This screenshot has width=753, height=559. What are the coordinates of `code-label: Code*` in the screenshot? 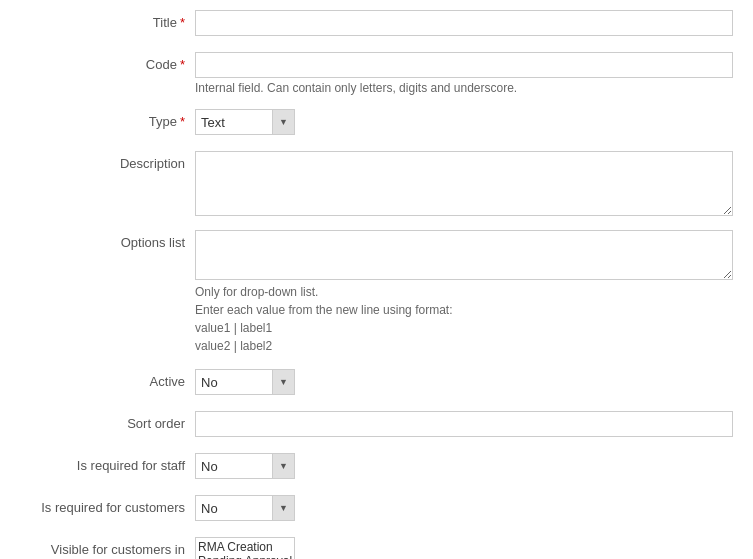 It's located at (108, 62).